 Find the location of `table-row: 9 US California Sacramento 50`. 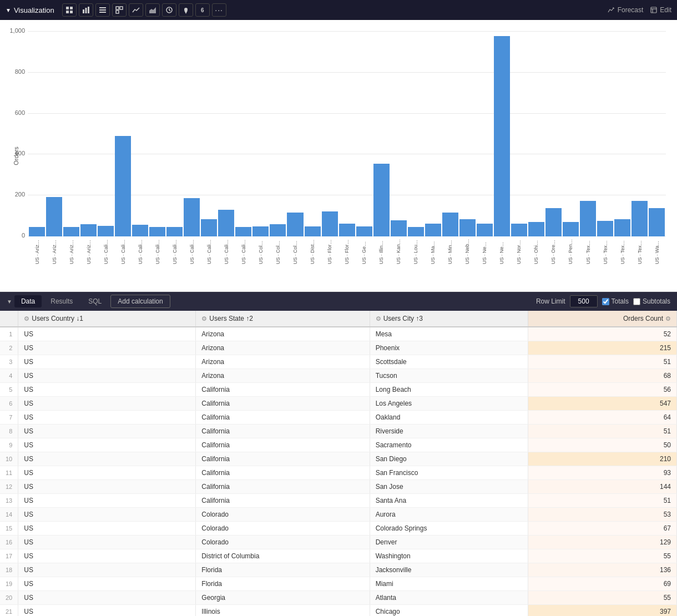

table-row: 9 US California Sacramento 50 is located at coordinates (338, 445).